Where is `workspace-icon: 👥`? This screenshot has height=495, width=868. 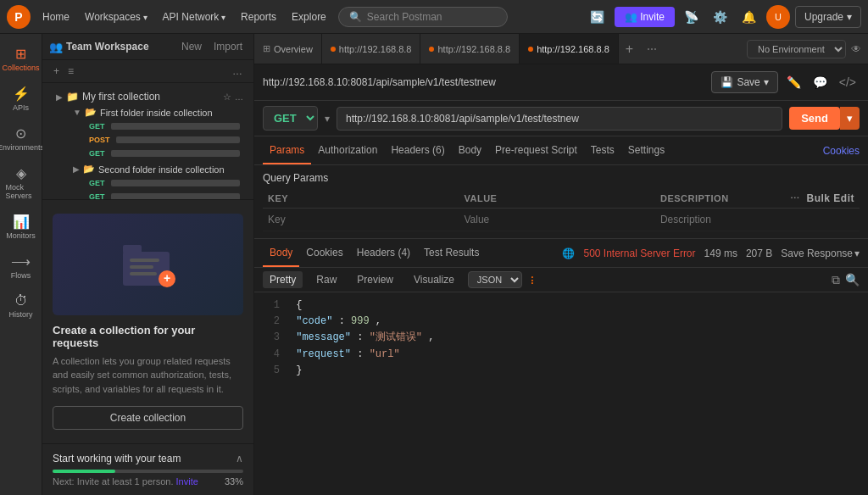
workspace-icon: 👥 is located at coordinates (56, 47).